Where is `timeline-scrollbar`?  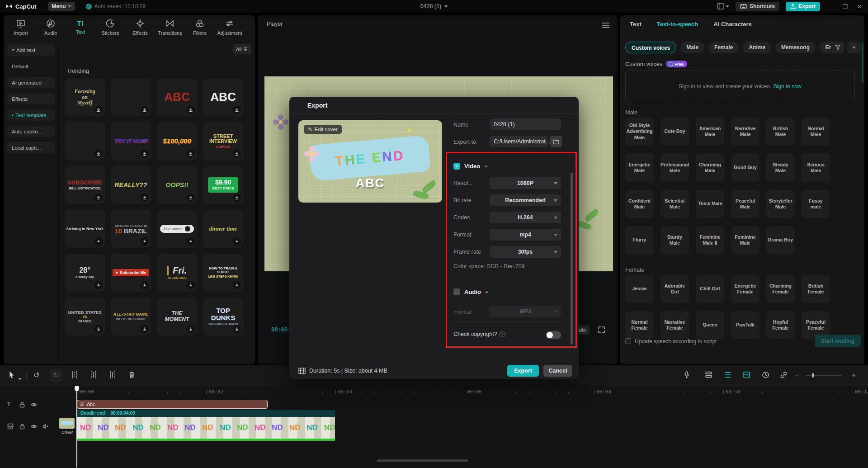
timeline-scrollbar is located at coordinates (422, 461).